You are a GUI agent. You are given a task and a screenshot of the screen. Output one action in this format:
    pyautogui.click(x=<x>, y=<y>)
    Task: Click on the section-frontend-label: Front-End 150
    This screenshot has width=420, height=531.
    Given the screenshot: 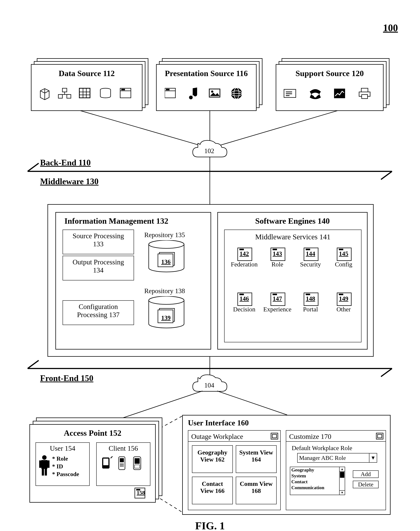 What is the action you would take?
    pyautogui.click(x=67, y=378)
    